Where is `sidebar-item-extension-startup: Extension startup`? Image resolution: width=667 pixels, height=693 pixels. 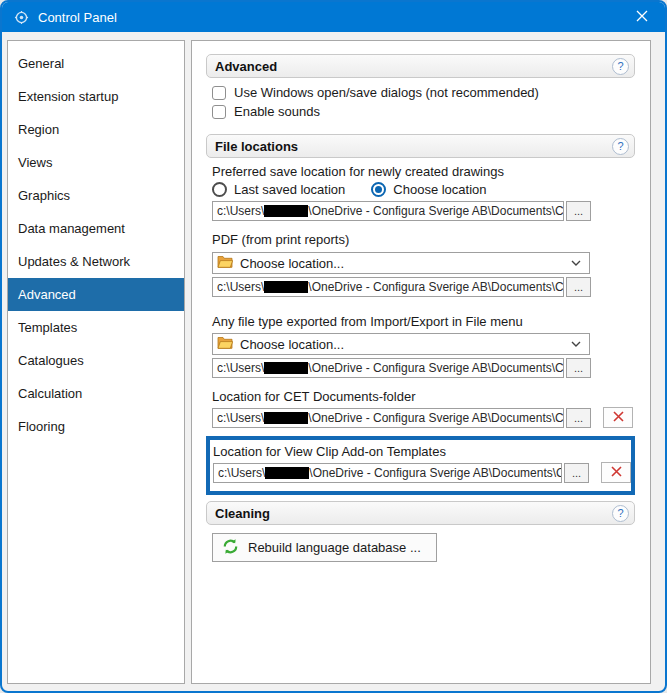 sidebar-item-extension-startup: Extension startup is located at coordinates (96, 96).